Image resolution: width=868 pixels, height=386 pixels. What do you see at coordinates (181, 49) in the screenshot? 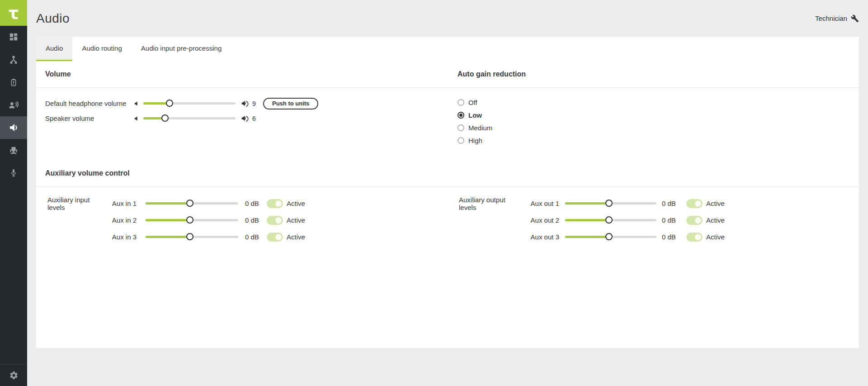
I see `tab-audio-input-pre-processing: Audio input pre-processing` at bounding box center [181, 49].